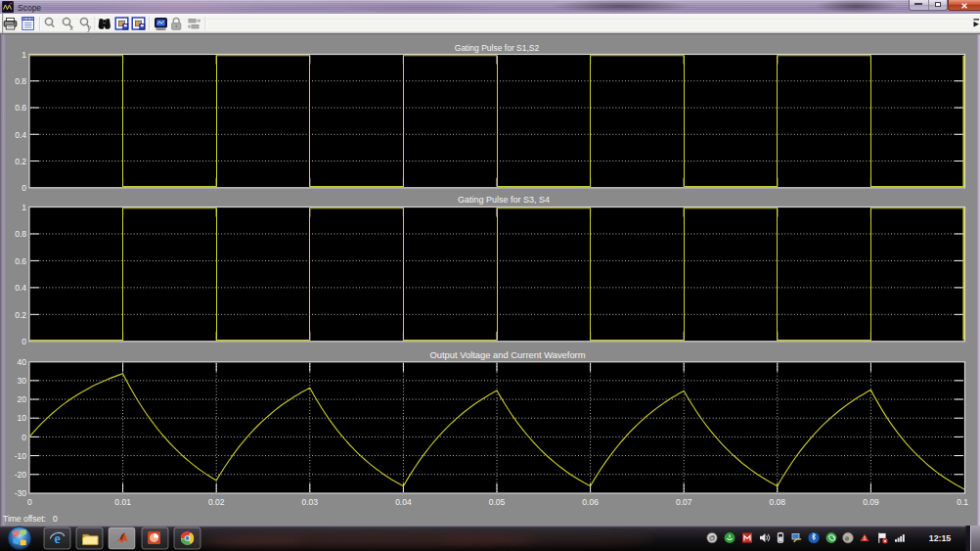 This screenshot has width=980, height=551. What do you see at coordinates (870, 502) in the screenshot?
I see `svg-text: 0.09` at bounding box center [870, 502].